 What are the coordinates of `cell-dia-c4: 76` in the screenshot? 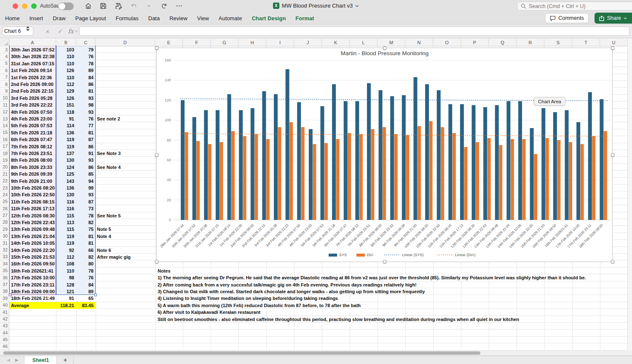 It's located at (86, 56).